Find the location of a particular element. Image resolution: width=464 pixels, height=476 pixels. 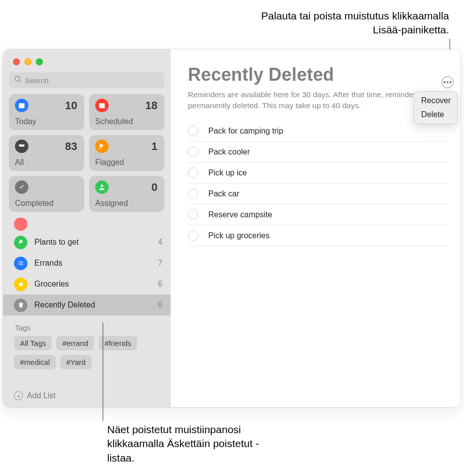

search-icon is located at coordinates (19, 80).